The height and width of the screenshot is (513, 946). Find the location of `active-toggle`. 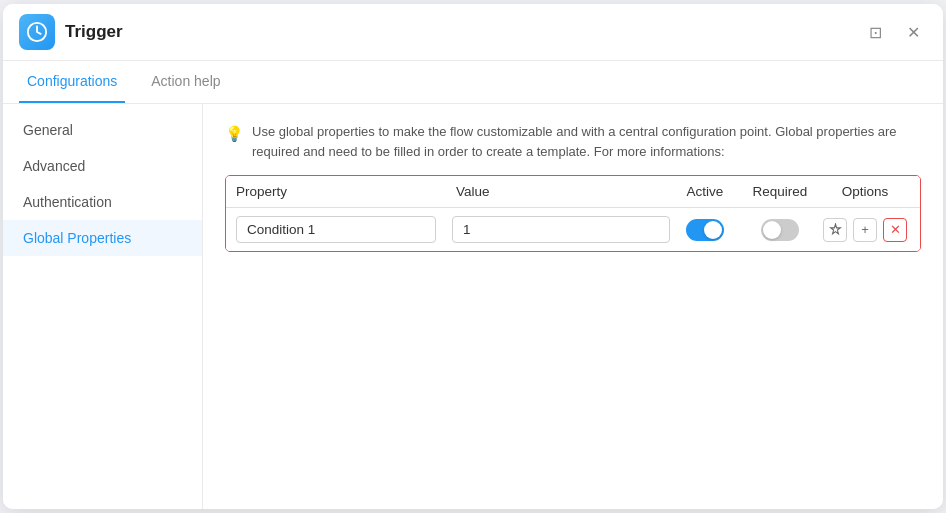

active-toggle is located at coordinates (705, 230).